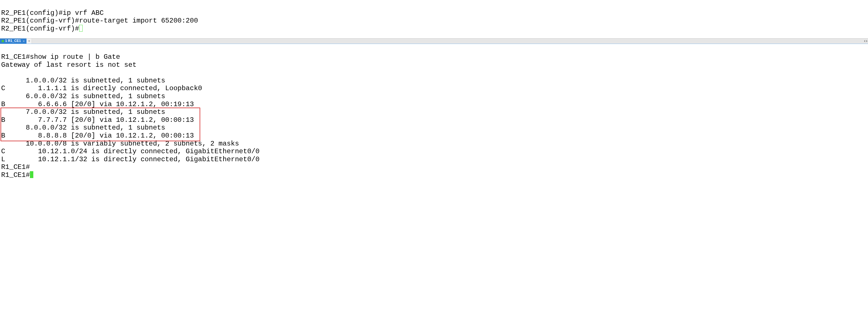 The width and height of the screenshot is (868, 327). What do you see at coordinates (434, 41) in the screenshot?
I see `tab-bar: 1 R1_CE1 × +` at bounding box center [434, 41].